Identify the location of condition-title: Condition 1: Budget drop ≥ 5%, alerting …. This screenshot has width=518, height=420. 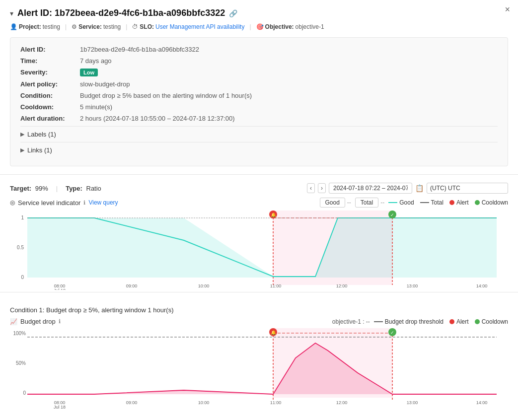
(259, 310).